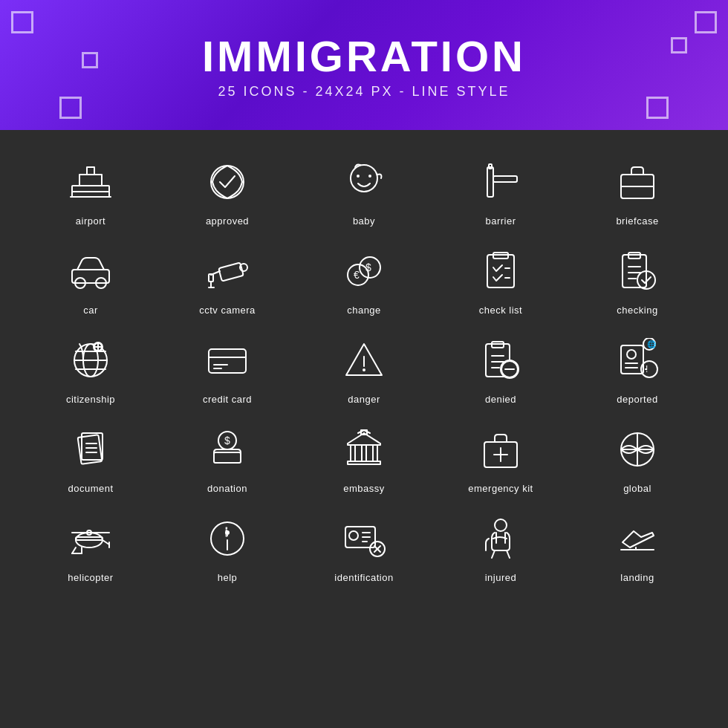  What do you see at coordinates (364, 221) in the screenshot?
I see `baby-label: baby` at bounding box center [364, 221].